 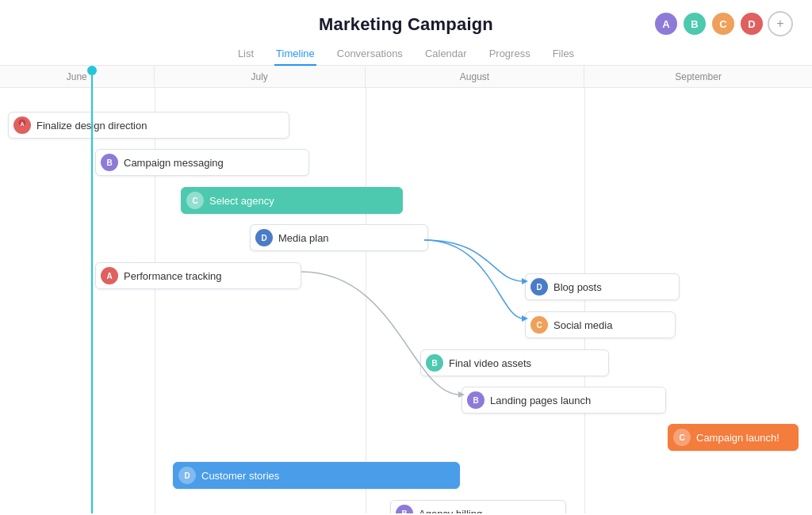 What do you see at coordinates (733, 437) in the screenshot?
I see `task-campaign-launch: C Campaign launch!` at bounding box center [733, 437].